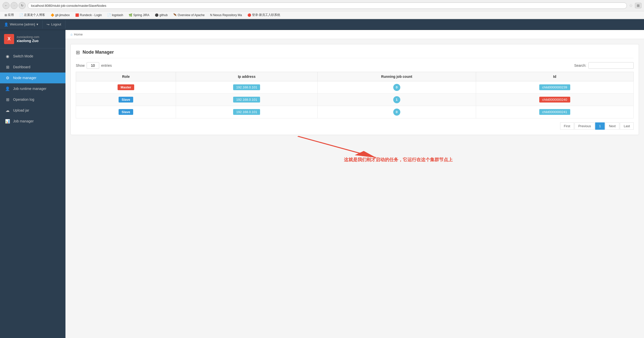  What do you see at coordinates (106, 65) in the screenshot?
I see `entries-label: entries` at bounding box center [106, 65].